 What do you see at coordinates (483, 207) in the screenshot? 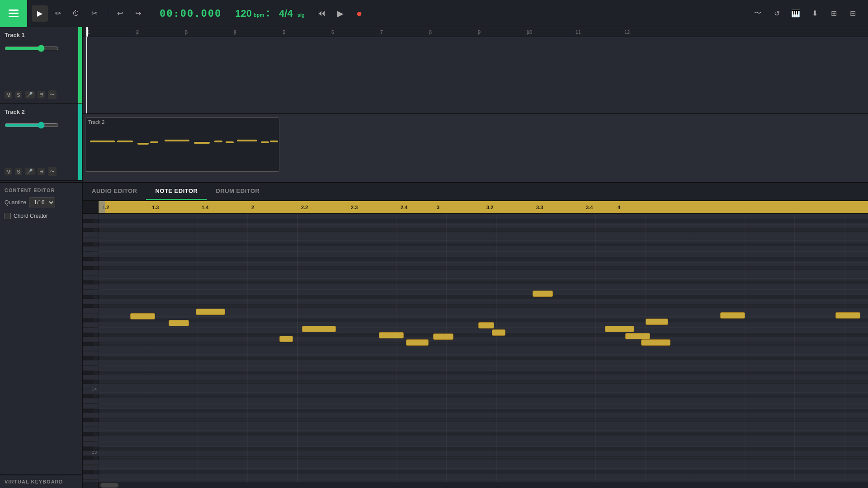
I see `note-ruler: 1.2 1.3 1.4 2 2.2 2.3 2.4 3 3.2 3.3 3.4 …` at bounding box center [483, 207].